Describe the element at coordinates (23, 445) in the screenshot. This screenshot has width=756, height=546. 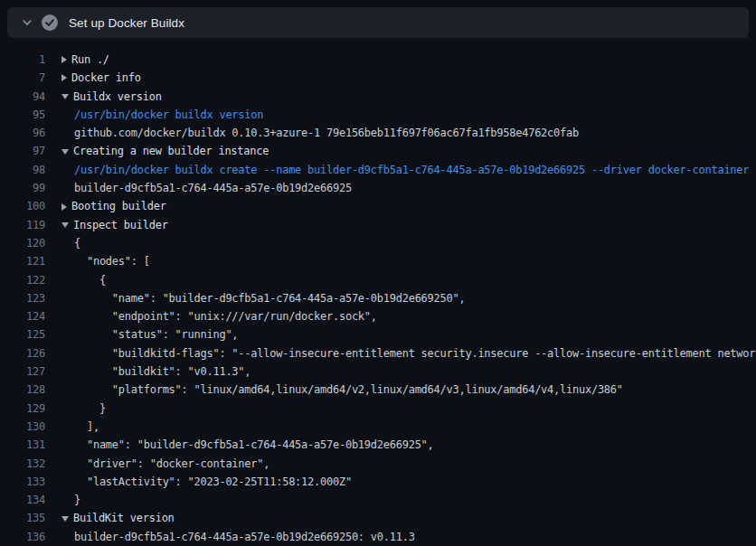
I see `line-number: 131` at that location.